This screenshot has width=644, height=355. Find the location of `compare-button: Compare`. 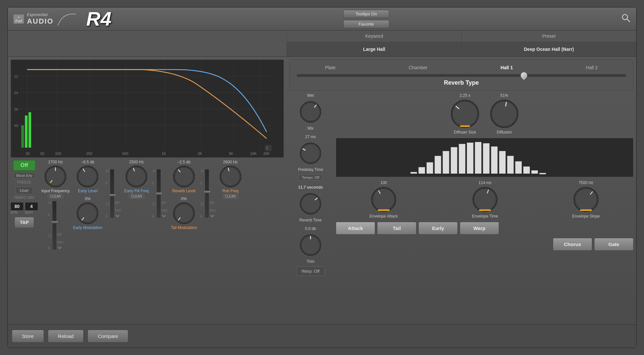

compare-button: Compare is located at coordinates (108, 336).